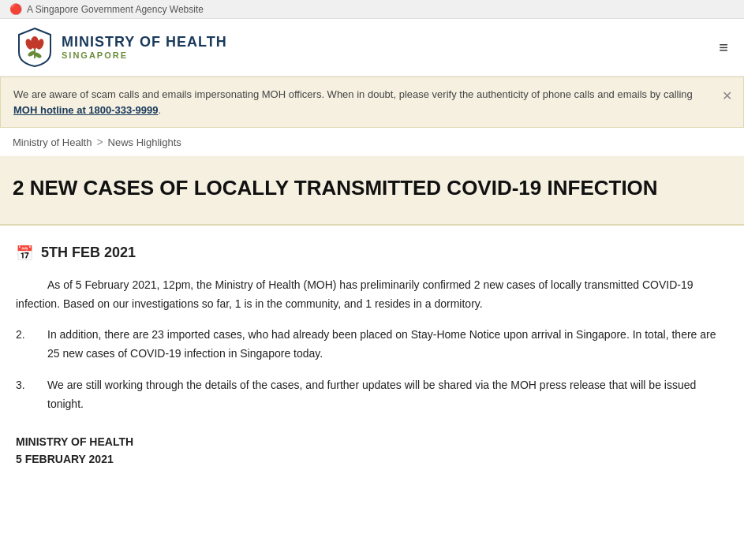 The image size is (744, 560). Describe the element at coordinates (388, 345) in the screenshot. I see `para-text-2: In addition, there are 23 imported cases…` at that location.